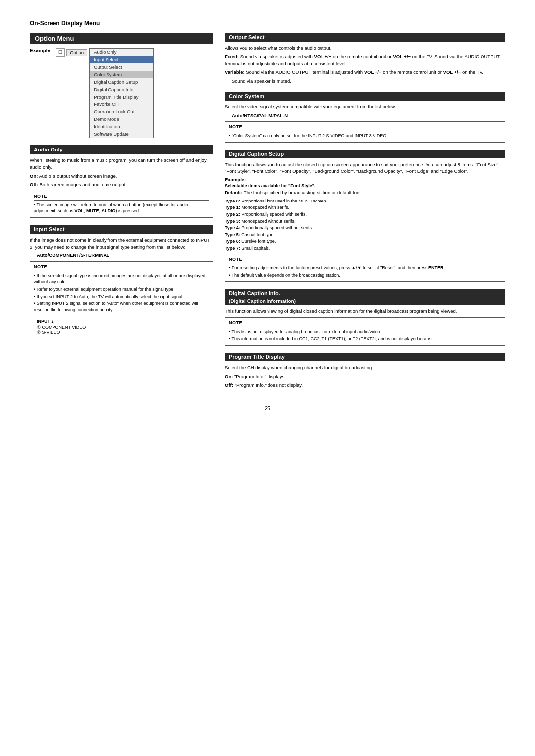 This screenshot has height=756, width=535. I want to click on selectable-label: Selectable items available for "Font Sty…, so click(365, 186).